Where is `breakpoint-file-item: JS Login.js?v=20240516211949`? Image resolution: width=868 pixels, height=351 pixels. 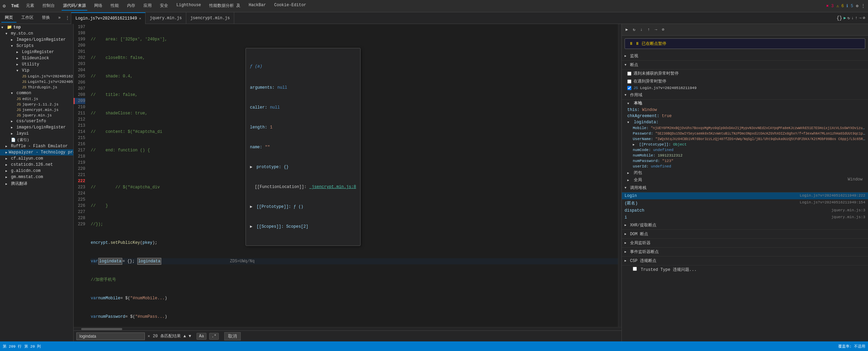 breakpoint-file-item: JS Login.js?v=20240516211949 is located at coordinates (745, 88).